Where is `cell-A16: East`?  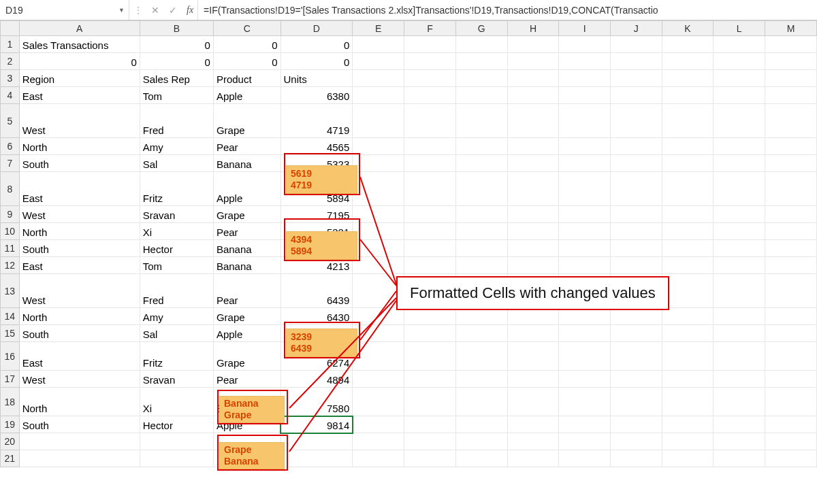
cell-A16: East is located at coordinates (79, 356).